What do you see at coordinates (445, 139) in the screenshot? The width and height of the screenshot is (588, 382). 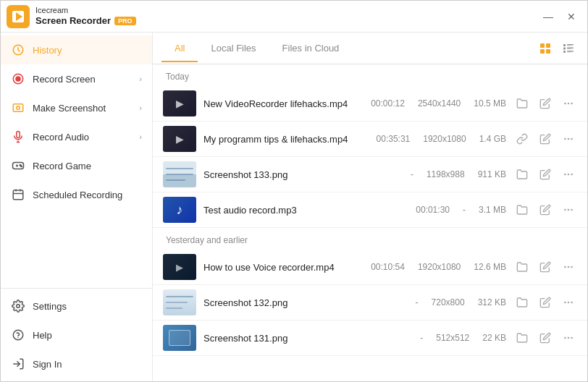 I see `file-resolution: 1920x1080` at bounding box center [445, 139].